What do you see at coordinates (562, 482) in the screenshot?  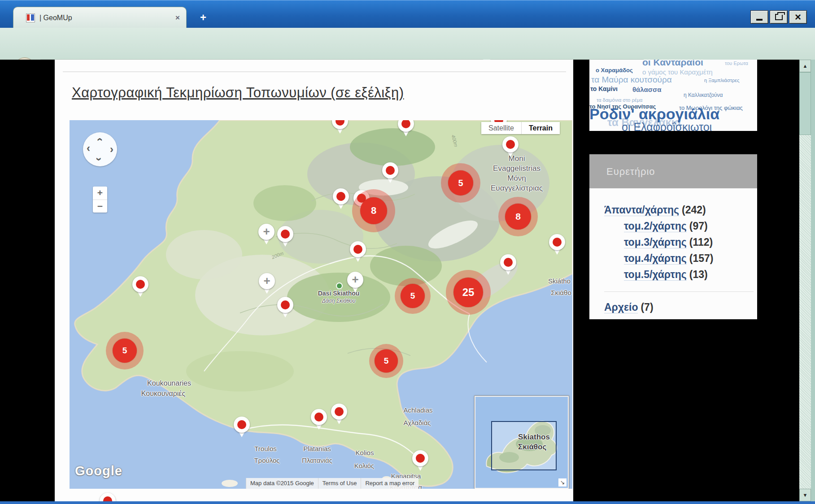 I see `inset-collapse-icon: ↘` at bounding box center [562, 482].